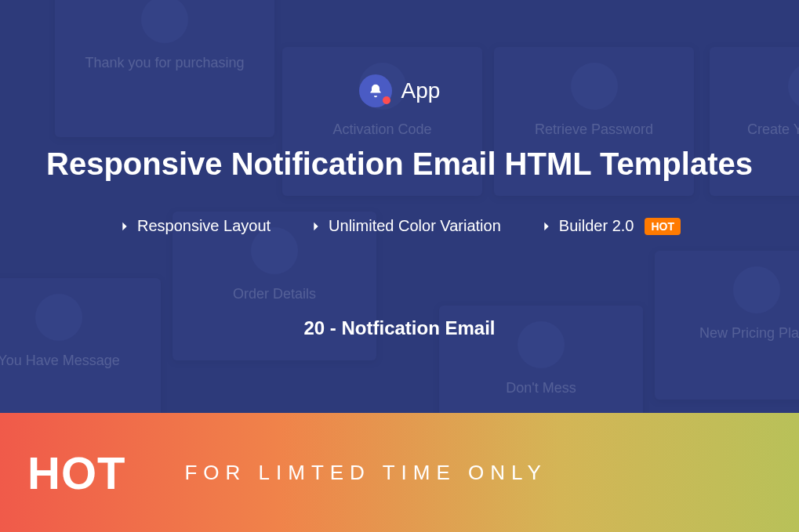 Image resolution: width=799 pixels, height=532 pixels. I want to click on feature-color: Unlimited Color Variation, so click(405, 226).